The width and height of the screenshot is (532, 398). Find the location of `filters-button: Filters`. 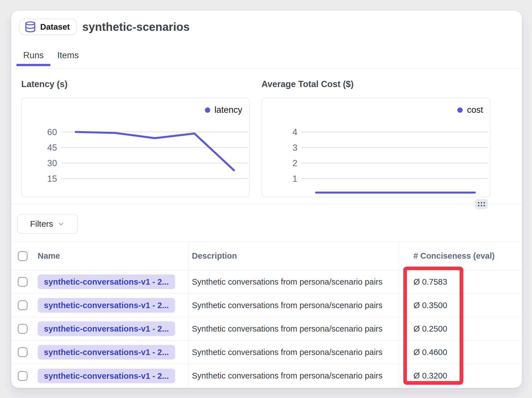

filters-button: Filters is located at coordinates (48, 224).